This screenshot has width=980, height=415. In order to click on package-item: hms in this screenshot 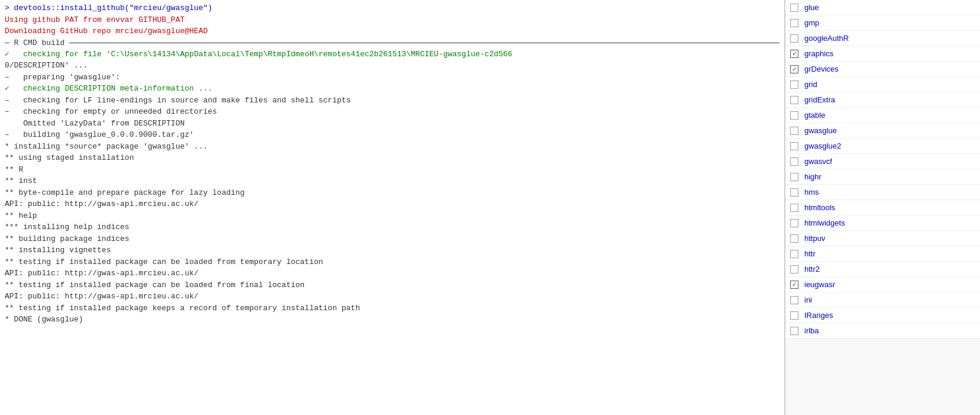, I will do `click(882, 192)`.